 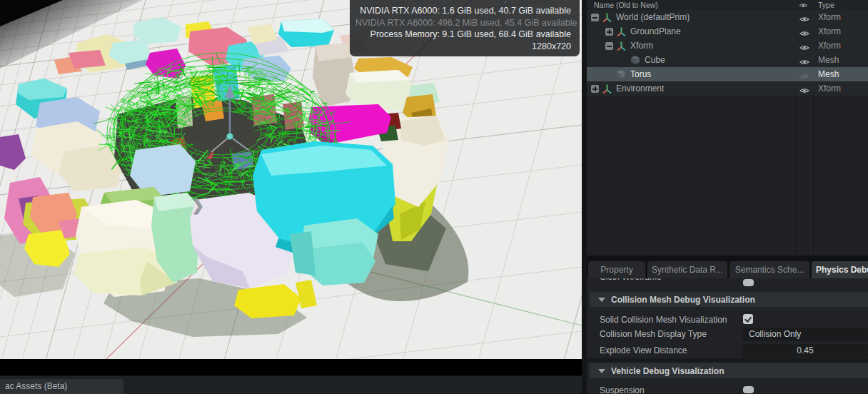 I want to click on tab-synthetic-data-recorder: Synthetic Data R..., so click(x=687, y=270).